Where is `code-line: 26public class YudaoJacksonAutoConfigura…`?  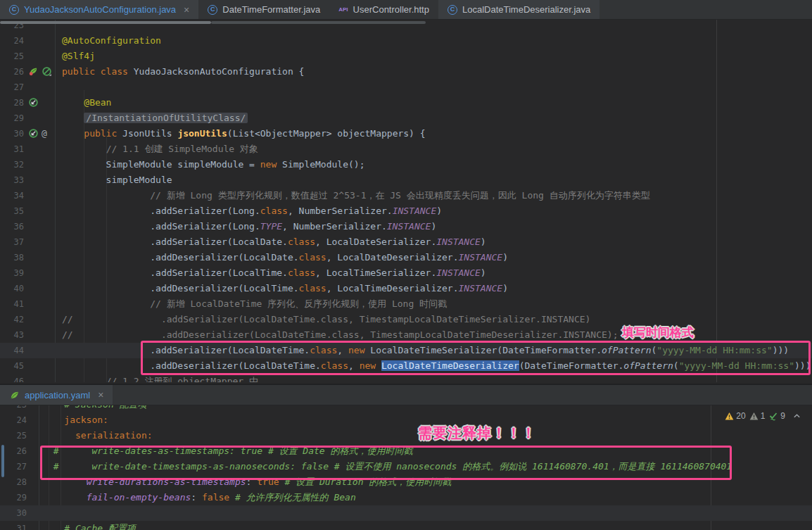
code-line: 26public class YudaoJacksonAutoConfigura… is located at coordinates (406, 72).